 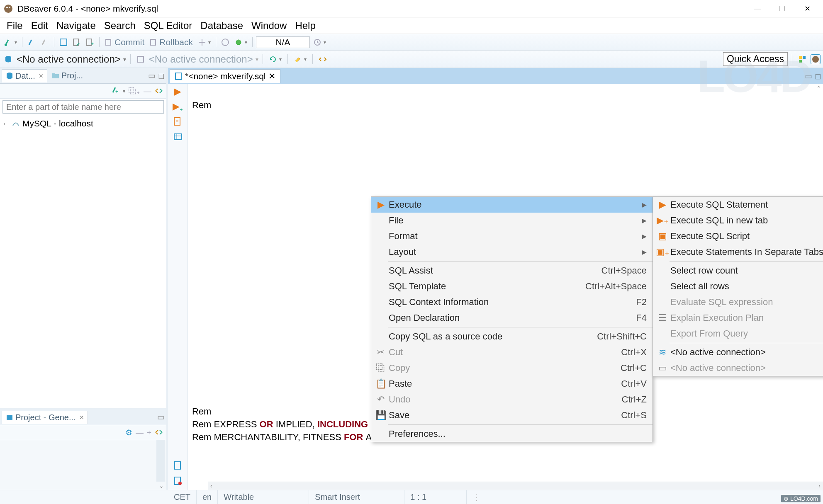 I want to click on execute-statement-icon: ▶, so click(x=178, y=92).